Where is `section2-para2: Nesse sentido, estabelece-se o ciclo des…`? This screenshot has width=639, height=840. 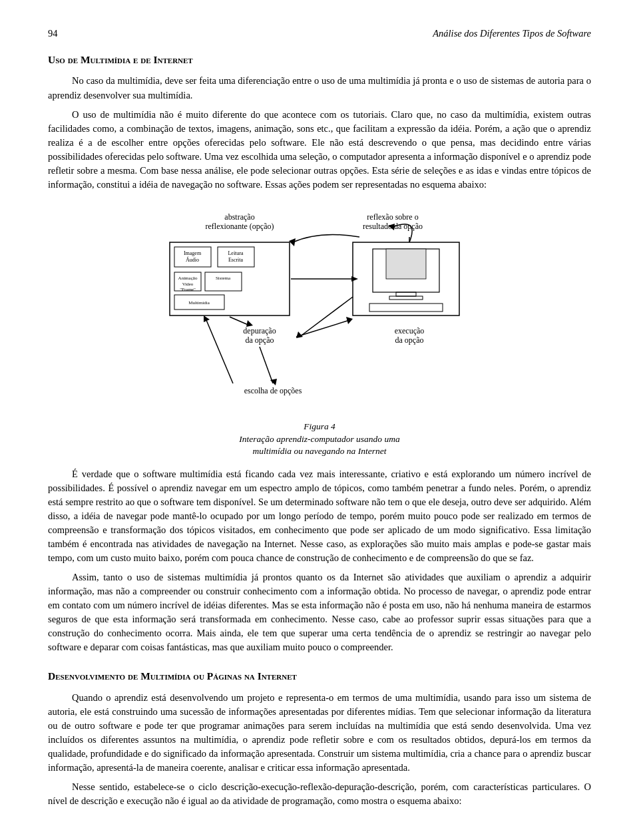
section2-para2: Nesse sentido, estabelece-se o ciclo des… is located at coordinates (320, 794).